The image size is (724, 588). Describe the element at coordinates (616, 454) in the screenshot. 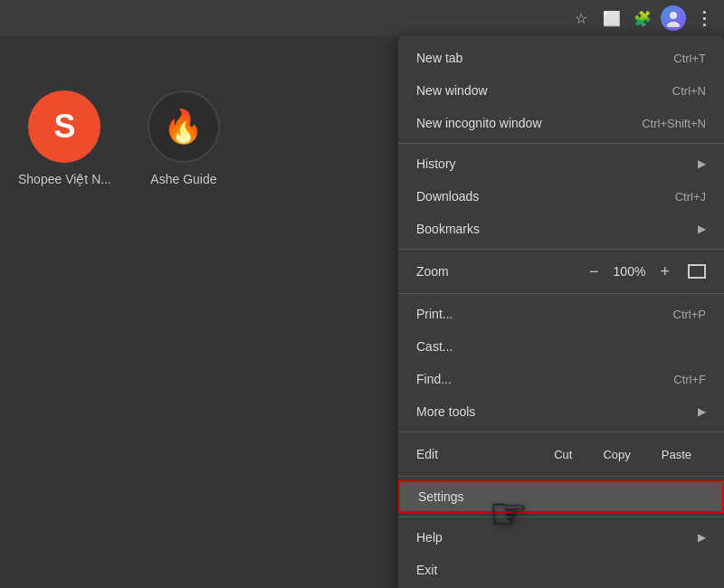

I see `copy-button: Copy` at that location.